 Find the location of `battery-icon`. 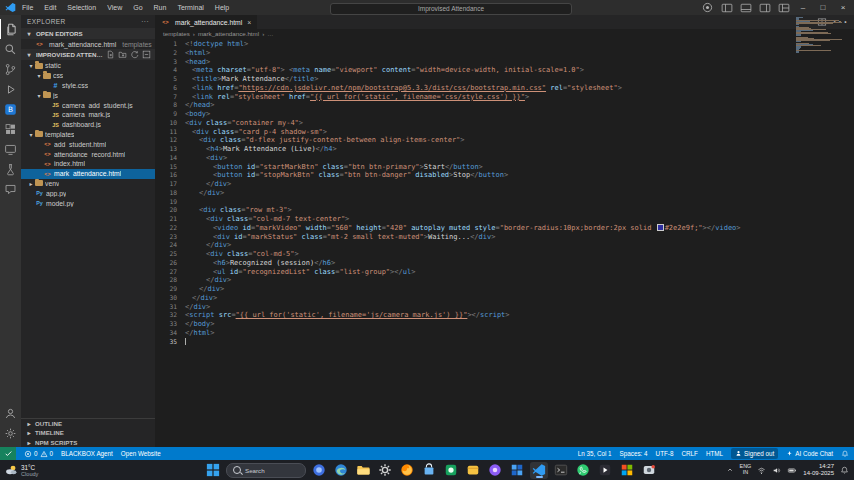

battery-icon is located at coordinates (792, 470).